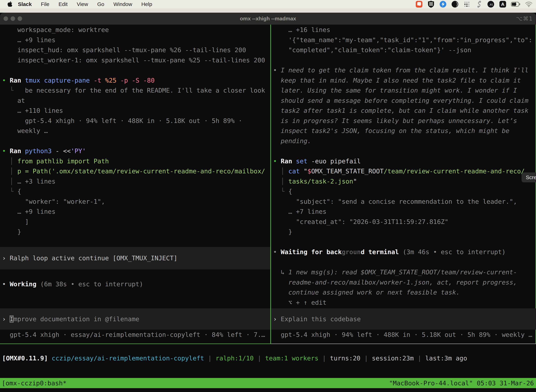 Image resolution: width=536 pixels, height=392 pixels. Describe the element at coordinates (268, 383) in the screenshot. I see `tmux-status-bar: [omx-cczip0:bash* "MacBook-Pro-44.local"…` at that location.